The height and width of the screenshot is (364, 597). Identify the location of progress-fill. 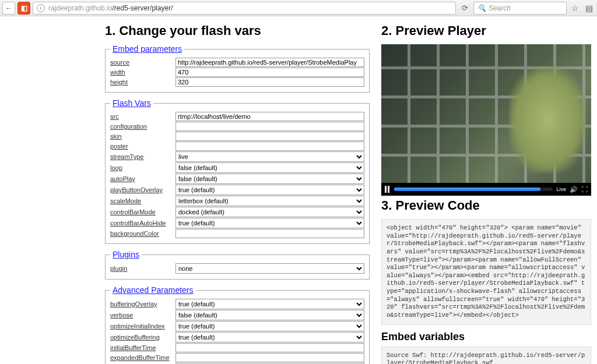
(468, 189).